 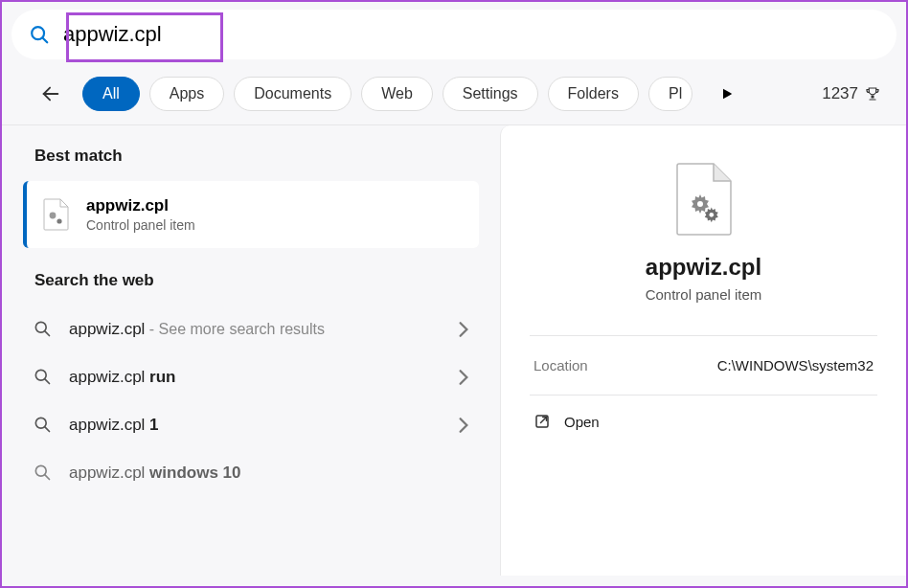 I want to click on search-bar, so click(x=454, y=34).